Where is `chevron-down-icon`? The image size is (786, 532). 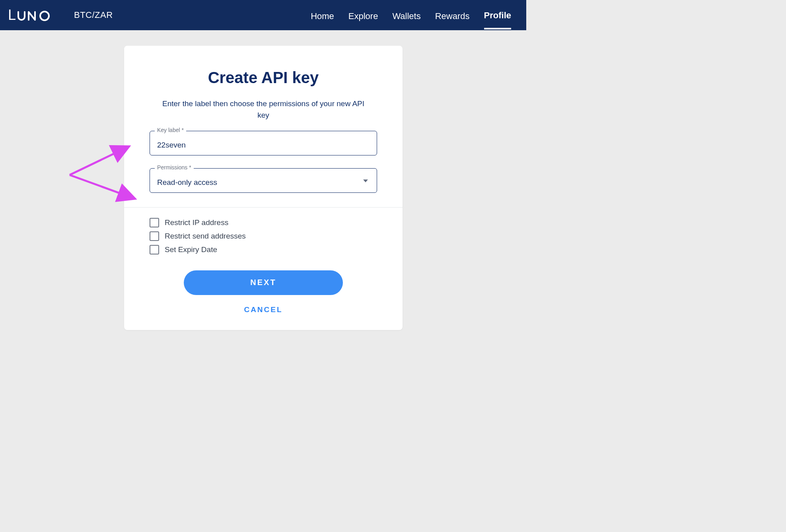 chevron-down-icon is located at coordinates (366, 181).